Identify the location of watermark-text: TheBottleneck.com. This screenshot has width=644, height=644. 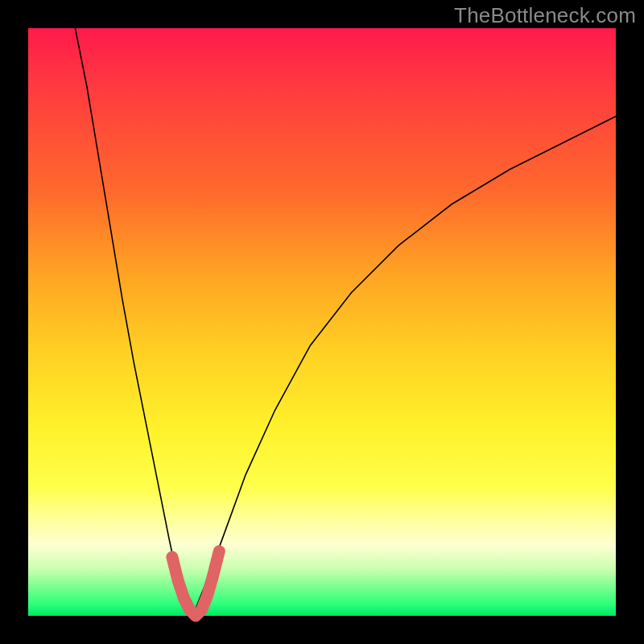
(545, 16).